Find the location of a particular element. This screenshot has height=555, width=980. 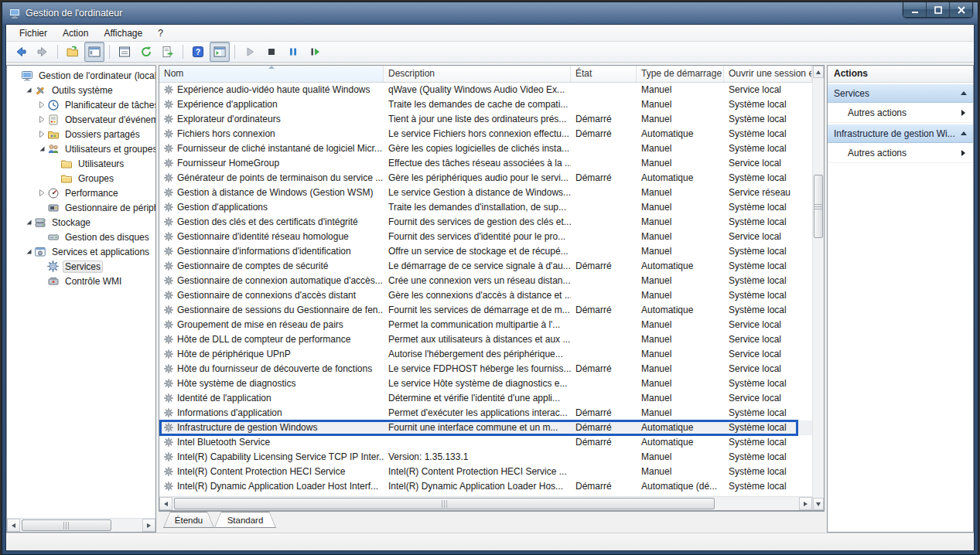

service-row: Groupement de mise en réseau de pairsPer… is located at coordinates (486, 325).